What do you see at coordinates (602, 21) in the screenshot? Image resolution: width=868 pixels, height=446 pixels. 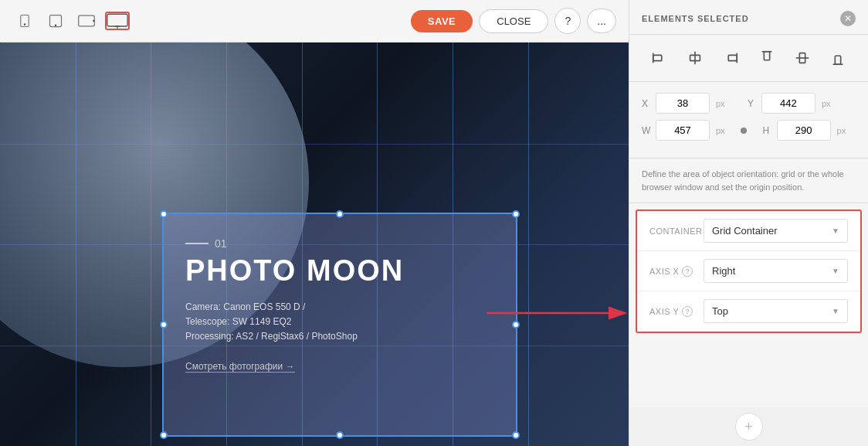 I see `more-options-button: ...` at bounding box center [602, 21].